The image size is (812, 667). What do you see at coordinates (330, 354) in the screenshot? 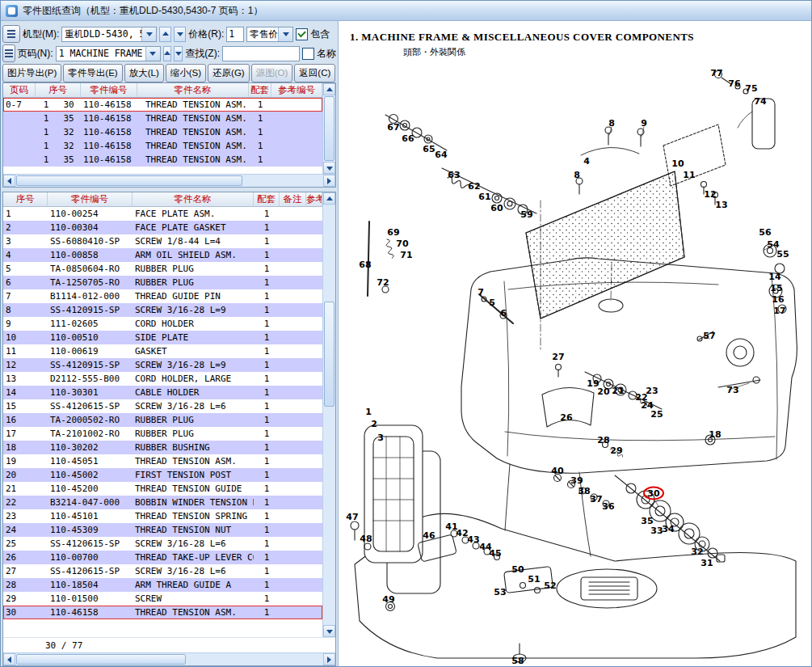
I see `parts-vscroll-thumb` at bounding box center [330, 354].